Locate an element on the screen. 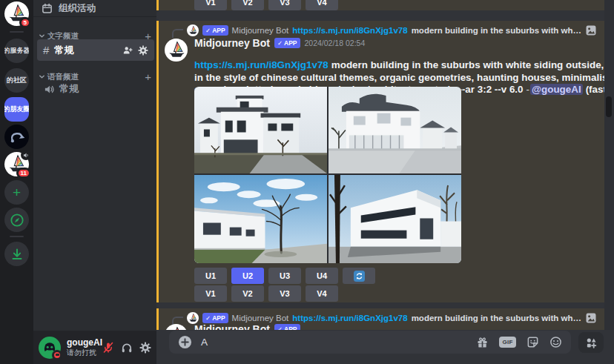 The width and height of the screenshot is (614, 364). gif-icon: GIF is located at coordinates (507, 343).